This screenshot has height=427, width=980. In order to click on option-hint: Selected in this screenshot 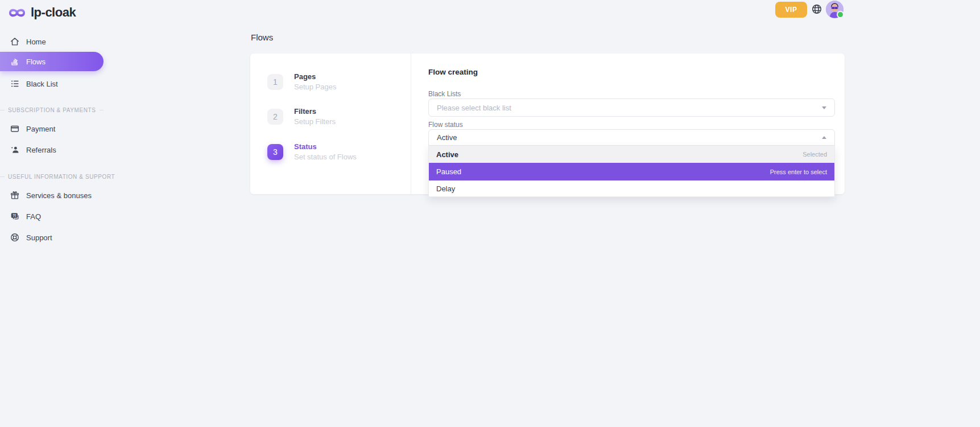, I will do `click(814, 154)`.